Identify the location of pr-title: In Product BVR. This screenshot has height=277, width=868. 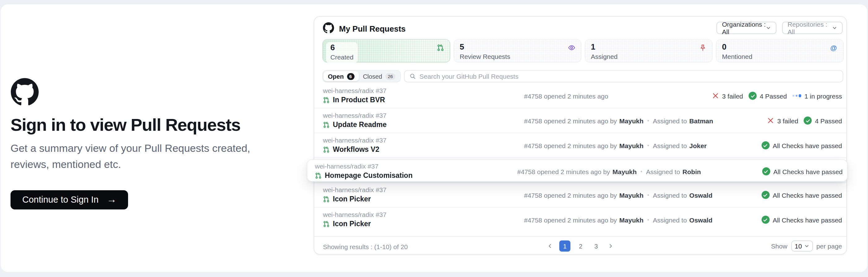
(359, 100).